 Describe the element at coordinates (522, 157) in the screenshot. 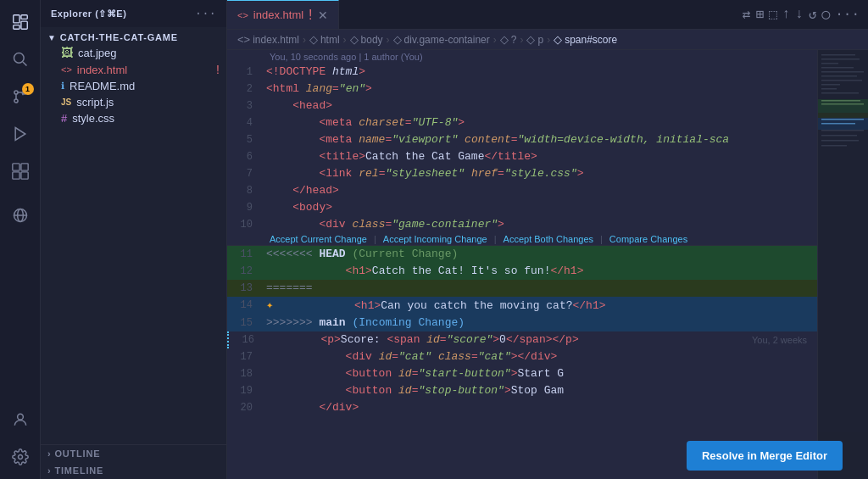

I see `code-line-6: 6 <title>Catch the Cat Game</title>` at that location.